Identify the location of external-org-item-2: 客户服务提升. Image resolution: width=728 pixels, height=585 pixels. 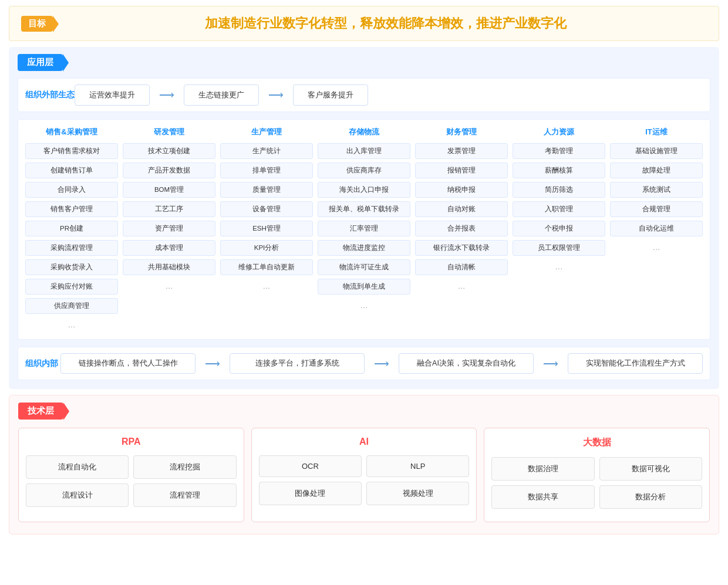
(331, 95).